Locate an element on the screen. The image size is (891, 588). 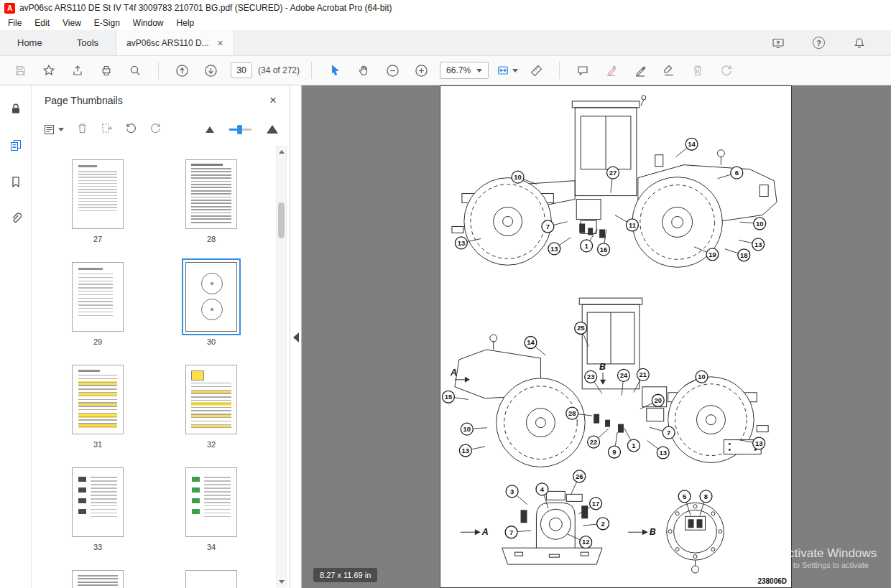
thumbnail-number: 32 is located at coordinates (211, 444).